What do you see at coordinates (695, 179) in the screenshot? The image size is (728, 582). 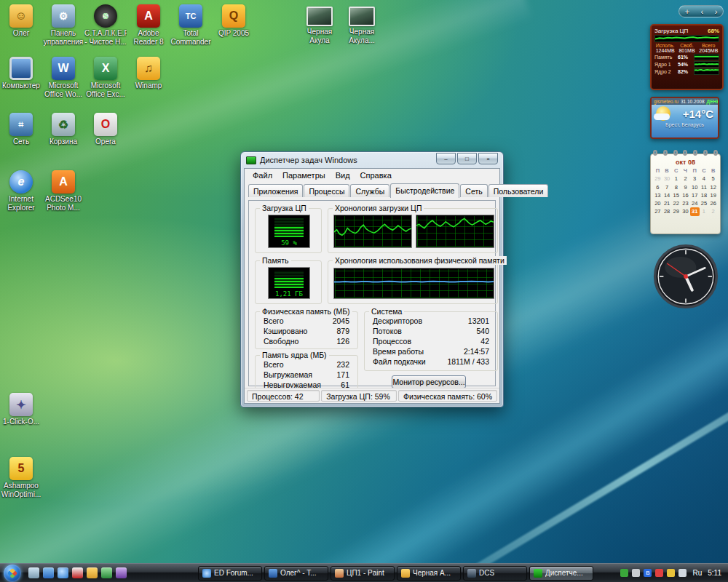 I see `calendar-day: 3` at bounding box center [695, 179].